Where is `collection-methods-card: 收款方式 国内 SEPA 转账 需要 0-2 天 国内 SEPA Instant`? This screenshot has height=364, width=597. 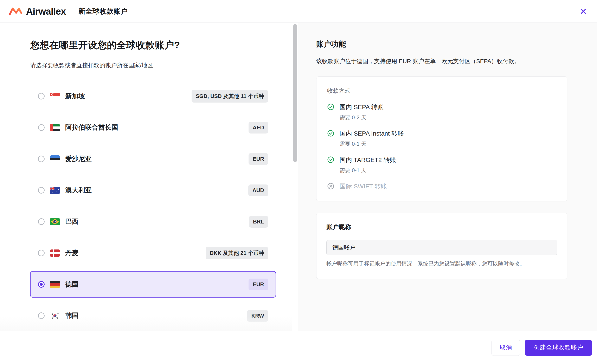
collection-methods-card: 收款方式 国内 SEPA 转账 需要 0-2 天 国内 SEPA Instant is located at coordinates (442, 139).